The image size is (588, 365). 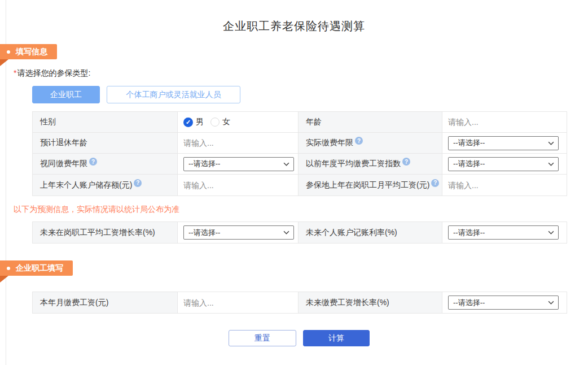 I want to click on future-account-rate-cell: --请选择--, so click(x=504, y=233).